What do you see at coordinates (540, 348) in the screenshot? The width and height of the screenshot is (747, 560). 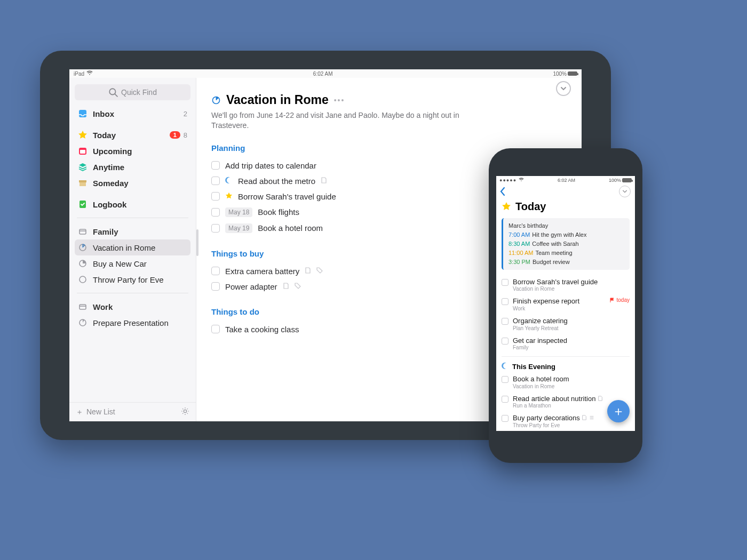 I see `task-project: Family` at bounding box center [540, 348].